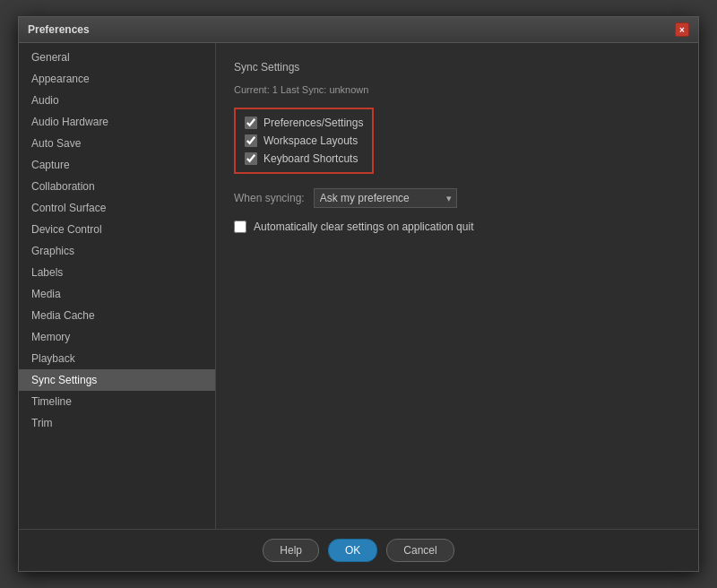 This screenshot has width=717, height=588. I want to click on sync-checkbox-label: Keyboard Shortcuts, so click(310, 159).